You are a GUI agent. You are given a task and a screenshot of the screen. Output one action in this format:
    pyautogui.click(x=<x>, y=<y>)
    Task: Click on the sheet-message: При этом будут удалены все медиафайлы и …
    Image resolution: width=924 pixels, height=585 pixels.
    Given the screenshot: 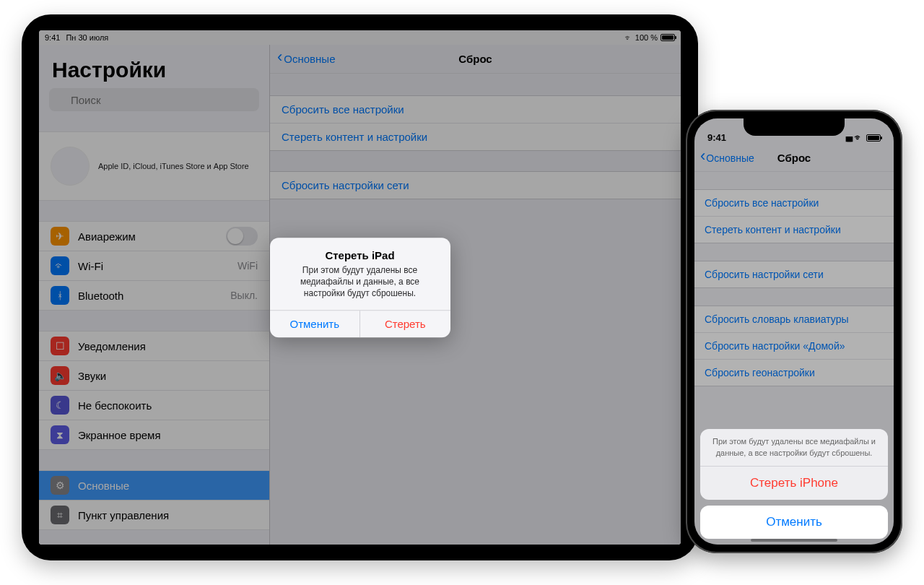 What is the action you would take?
    pyautogui.click(x=794, y=448)
    